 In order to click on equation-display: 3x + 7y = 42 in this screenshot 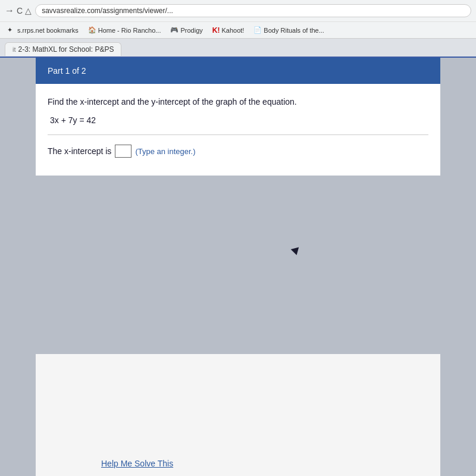, I will do `click(238, 120)`.